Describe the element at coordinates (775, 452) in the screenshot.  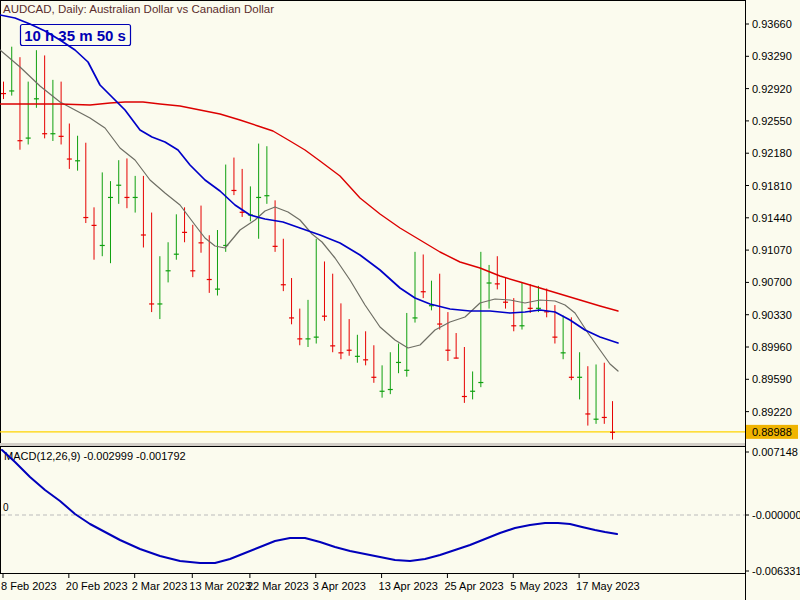
I see `macd-axis-label: 0.007148` at that location.